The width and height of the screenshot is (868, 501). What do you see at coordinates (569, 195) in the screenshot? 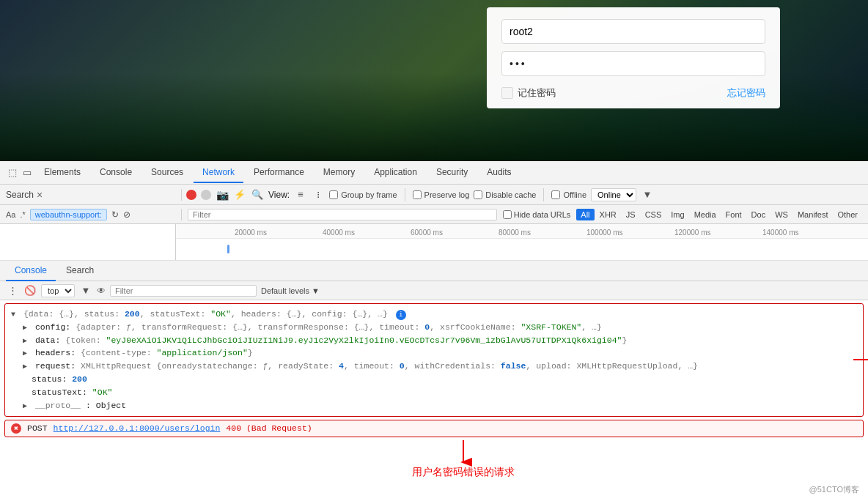
I see `offline-option: Offline` at bounding box center [569, 195].